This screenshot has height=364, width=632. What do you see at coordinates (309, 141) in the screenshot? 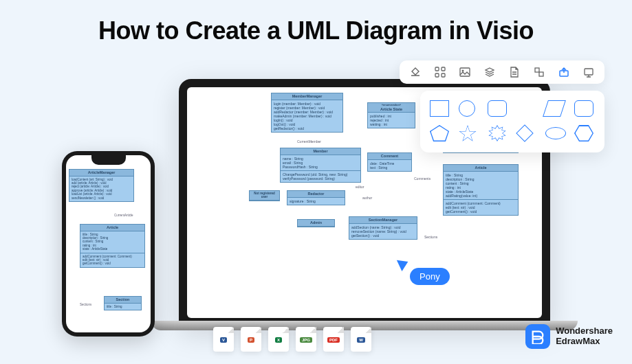
I see `uml-label: CurrentMember` at bounding box center [309, 141].